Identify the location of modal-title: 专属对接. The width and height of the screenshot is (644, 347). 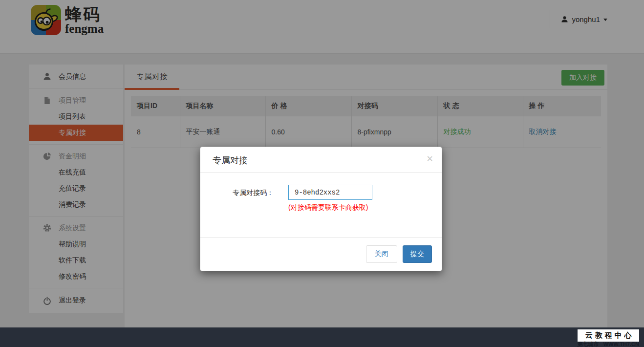
(230, 160).